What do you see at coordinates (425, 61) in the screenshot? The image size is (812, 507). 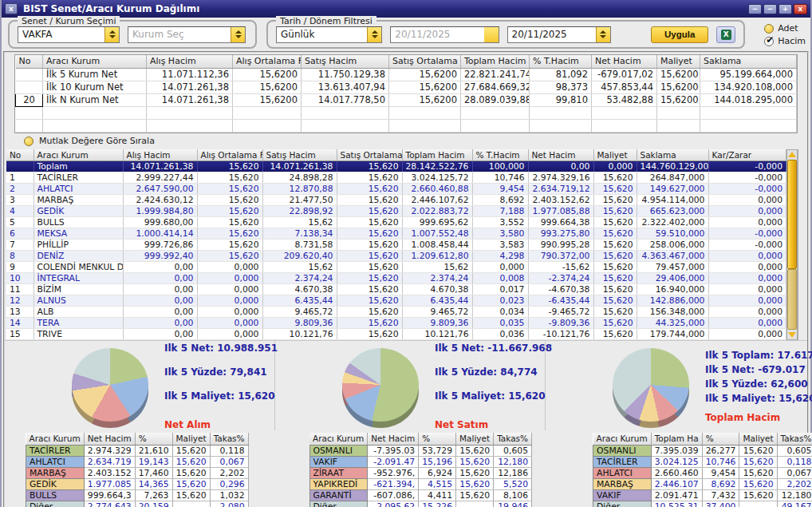 I see `column-header: Satış Ortalama Fiyat` at bounding box center [425, 61].